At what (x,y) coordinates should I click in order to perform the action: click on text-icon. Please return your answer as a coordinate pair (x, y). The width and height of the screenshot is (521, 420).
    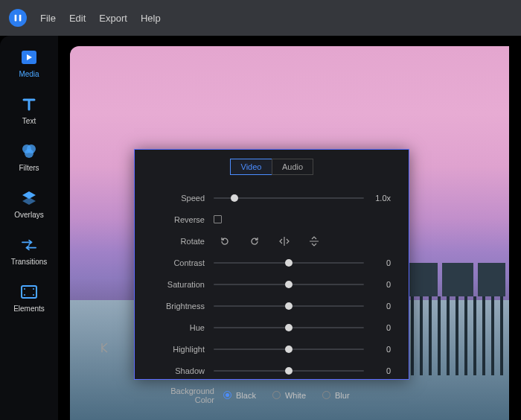
    Looking at the image, I should click on (29, 104).